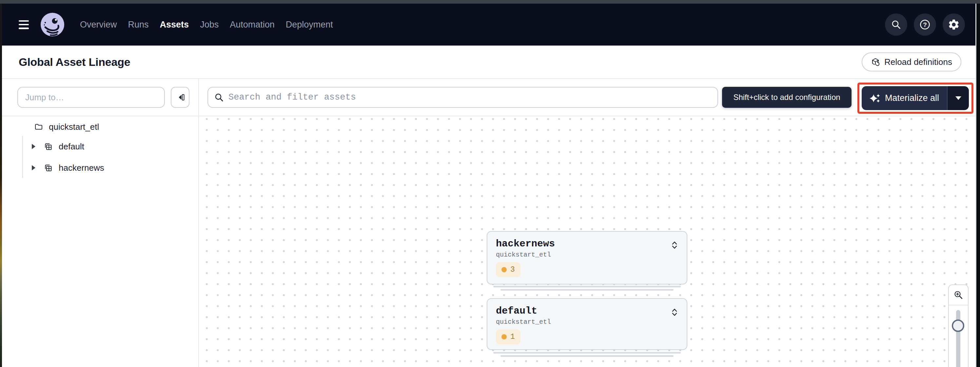 The image size is (980, 367). Describe the element at coordinates (925, 24) in the screenshot. I see `help-icon: ?` at that location.